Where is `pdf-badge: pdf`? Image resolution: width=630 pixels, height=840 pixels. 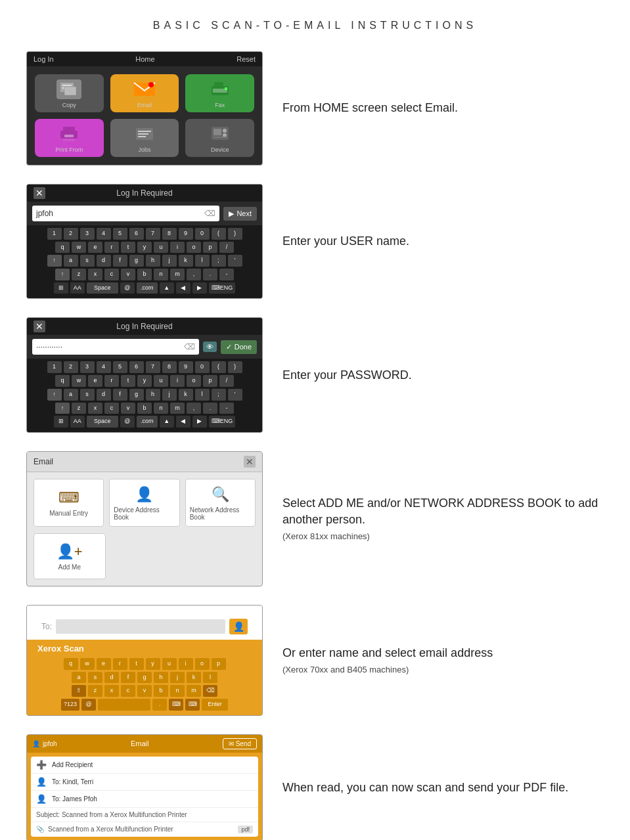
pdf-badge: pdf is located at coordinates (246, 829).